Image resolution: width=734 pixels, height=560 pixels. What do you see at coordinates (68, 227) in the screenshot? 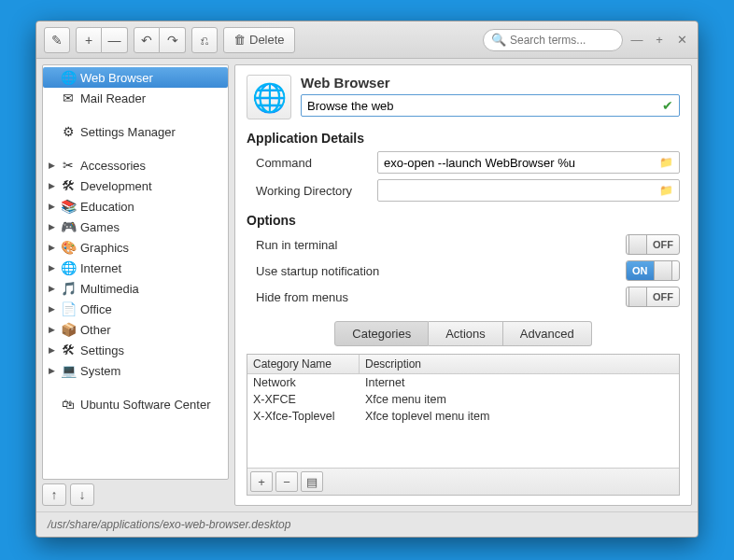
I see `item-icon: 🎮` at bounding box center [68, 227].